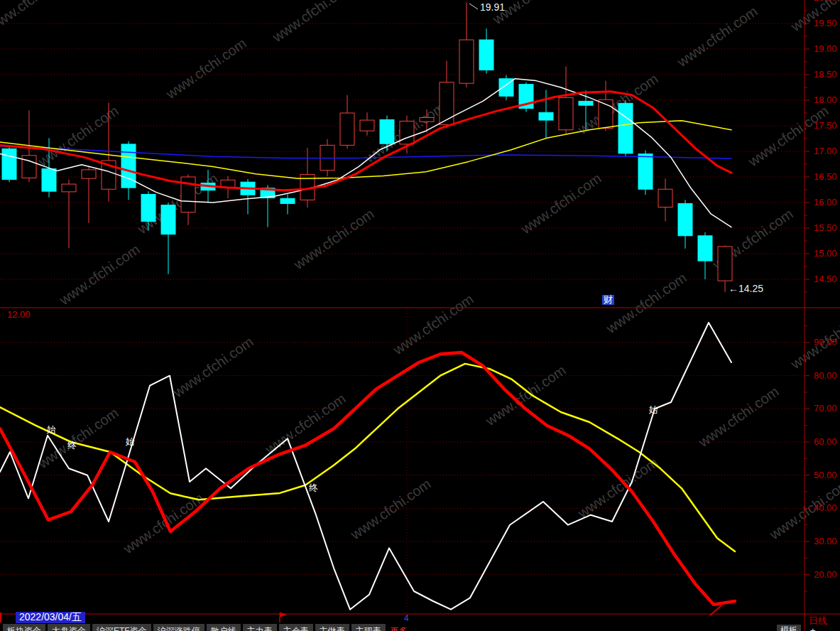  What do you see at coordinates (825, 49) in the screenshot?
I see `axis-tick-label: 19.00` at bounding box center [825, 49].